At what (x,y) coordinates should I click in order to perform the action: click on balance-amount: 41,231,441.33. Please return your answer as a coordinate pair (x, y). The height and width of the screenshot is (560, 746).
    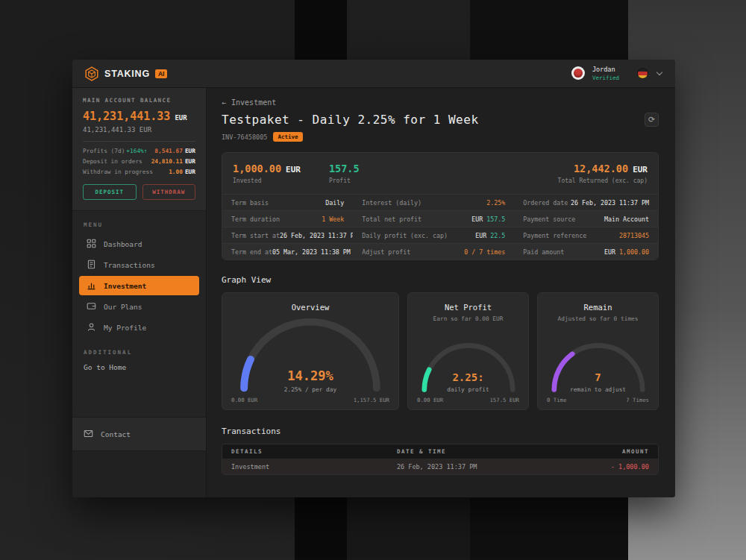
    Looking at the image, I should click on (127, 116).